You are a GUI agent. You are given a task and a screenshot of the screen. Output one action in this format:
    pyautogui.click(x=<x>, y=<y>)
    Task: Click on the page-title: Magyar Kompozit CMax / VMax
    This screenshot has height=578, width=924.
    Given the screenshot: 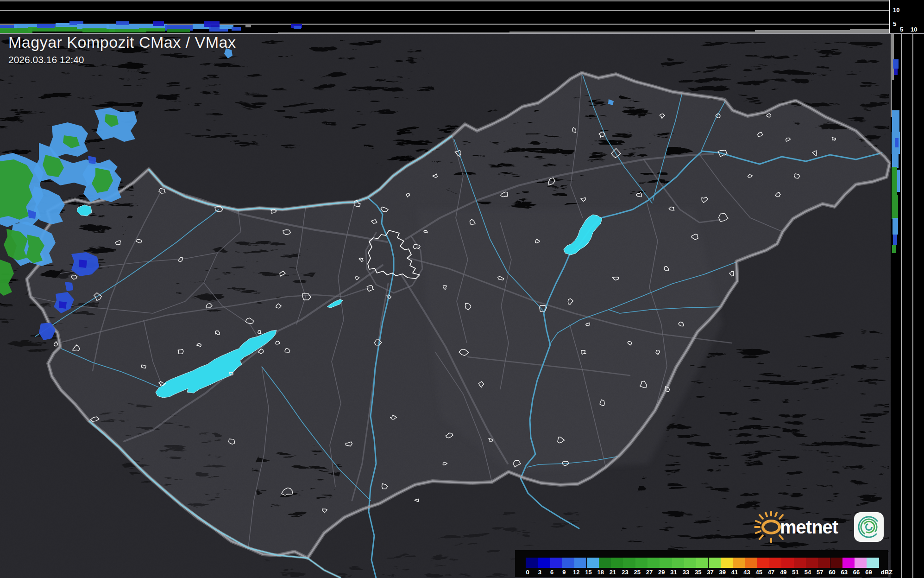 What is the action you would take?
    pyautogui.click(x=122, y=43)
    